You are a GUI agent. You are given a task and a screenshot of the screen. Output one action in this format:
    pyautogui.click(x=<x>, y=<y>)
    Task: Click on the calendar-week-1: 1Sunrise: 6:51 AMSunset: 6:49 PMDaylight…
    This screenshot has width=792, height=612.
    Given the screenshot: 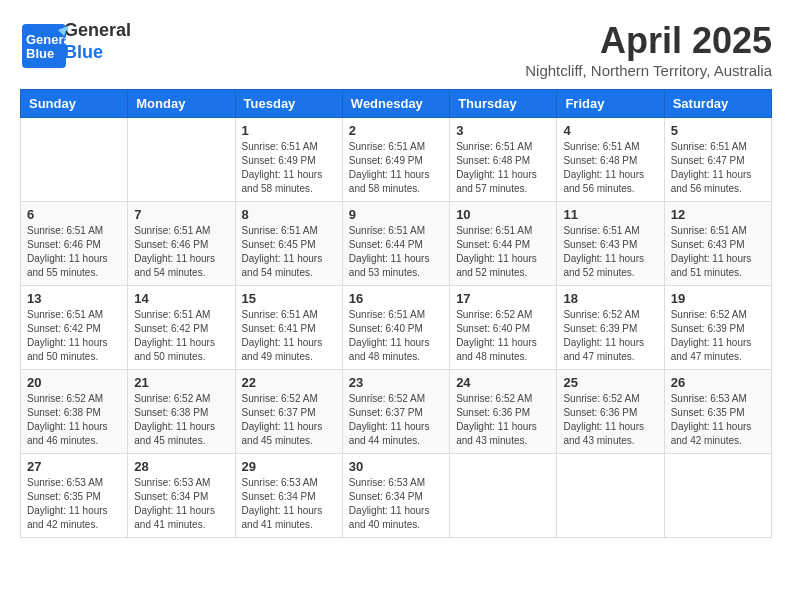 What is the action you would take?
    pyautogui.click(x=396, y=160)
    